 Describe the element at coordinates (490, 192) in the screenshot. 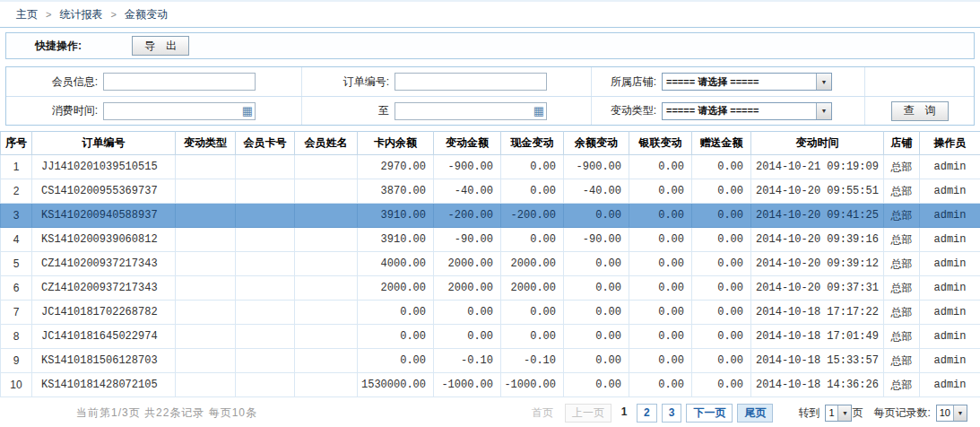

I see `table-row: 2CS14102009553697373870.00-40.000.00-40.…` at that location.